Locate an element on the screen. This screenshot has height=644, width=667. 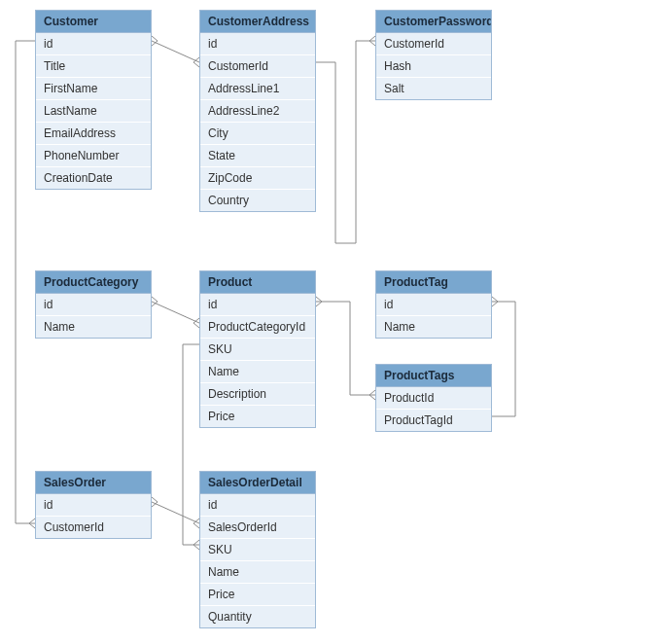
entity-header: ProductTags is located at coordinates (434, 376).